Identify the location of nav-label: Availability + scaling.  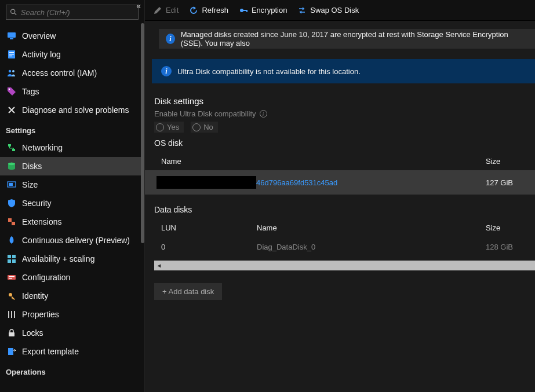
(58, 259).